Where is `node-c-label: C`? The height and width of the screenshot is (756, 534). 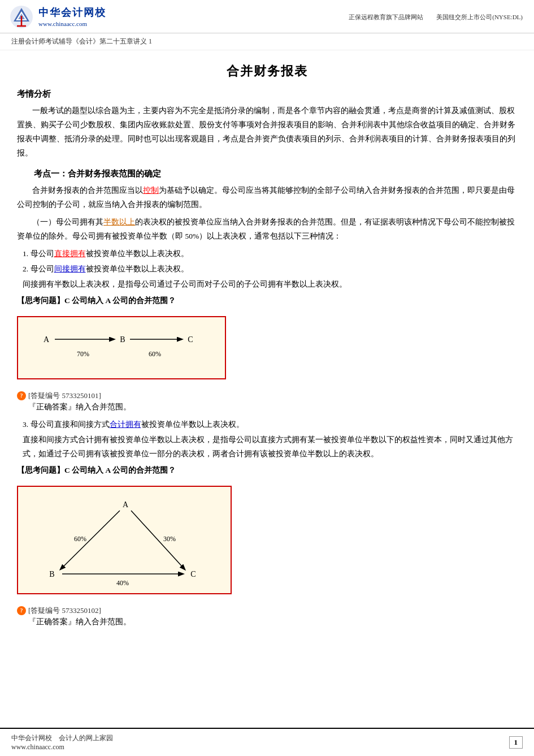
node-c-label: C is located at coordinates (190, 339).